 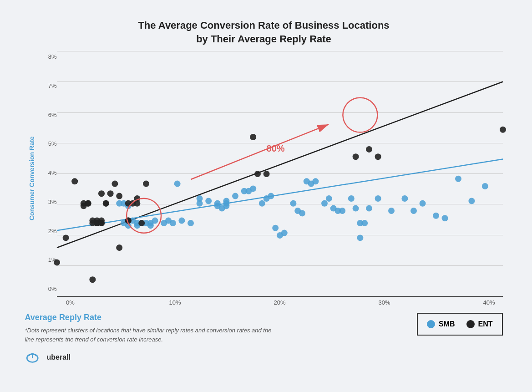 What do you see at coordinates (431, 324) in the screenshot?
I see `smb-dot-icon` at bounding box center [431, 324].